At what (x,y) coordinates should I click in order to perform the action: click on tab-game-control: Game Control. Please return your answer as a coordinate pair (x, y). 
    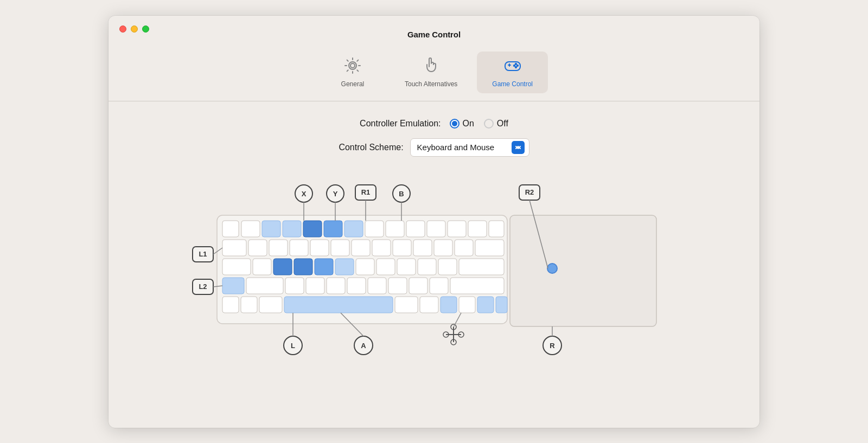
    Looking at the image, I should click on (512, 73).